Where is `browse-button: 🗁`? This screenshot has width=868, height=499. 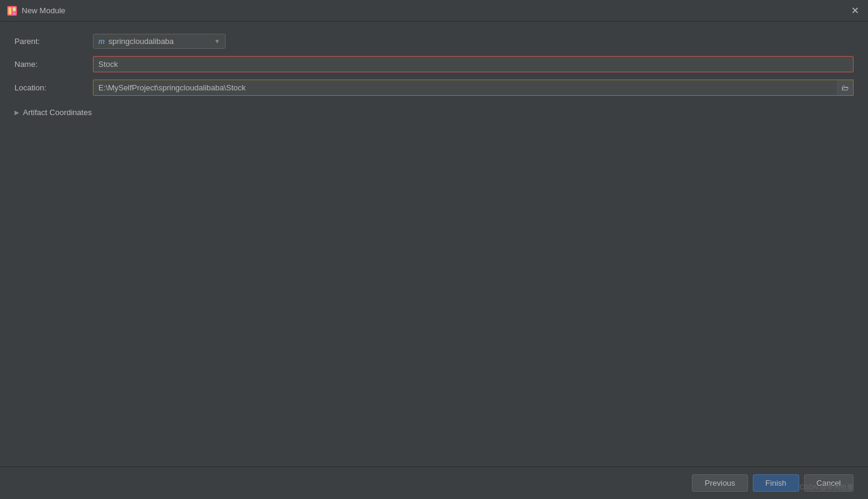
browse-button: 🗁 is located at coordinates (845, 88).